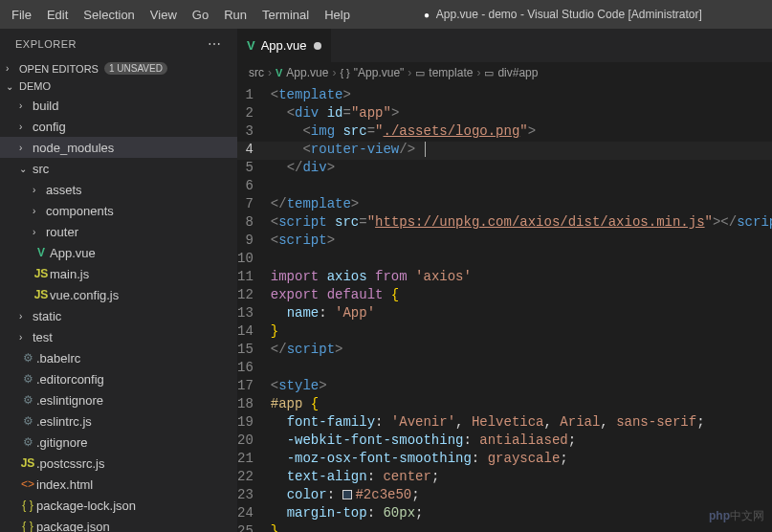 This screenshot has height=532, width=772. What do you see at coordinates (119, 189) in the screenshot?
I see `folder-assets: ›assets` at bounding box center [119, 189].